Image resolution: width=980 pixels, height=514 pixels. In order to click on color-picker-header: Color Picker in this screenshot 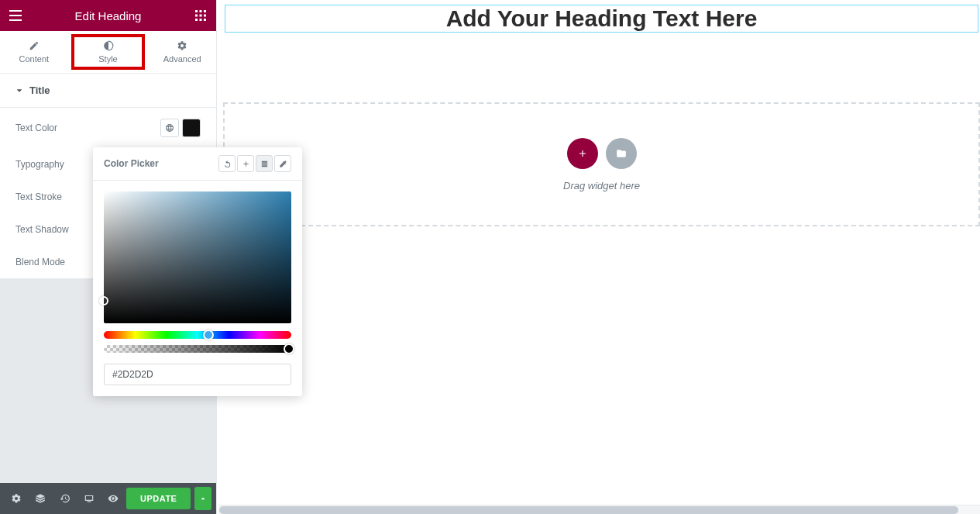, I will do `click(198, 164)`.